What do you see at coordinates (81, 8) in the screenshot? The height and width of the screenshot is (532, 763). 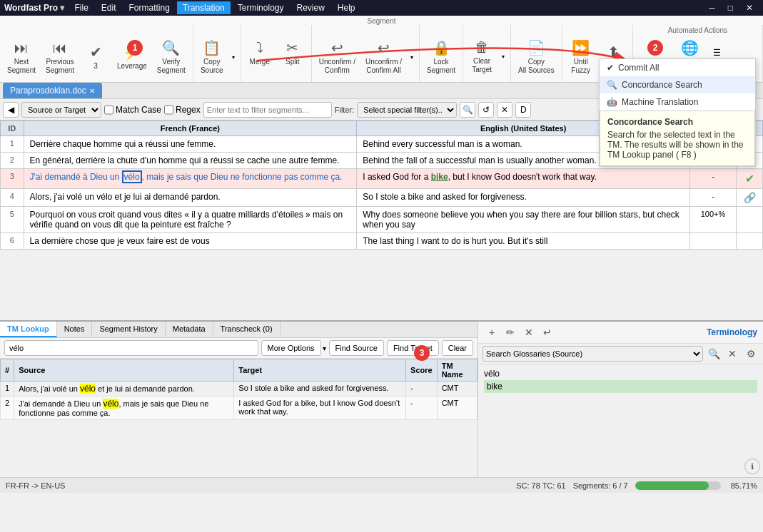 I see `menu-file: File` at bounding box center [81, 8].